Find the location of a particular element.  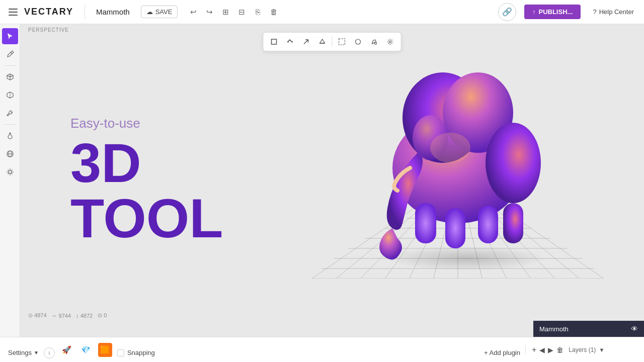

select-tool-button is located at coordinates (10, 36).